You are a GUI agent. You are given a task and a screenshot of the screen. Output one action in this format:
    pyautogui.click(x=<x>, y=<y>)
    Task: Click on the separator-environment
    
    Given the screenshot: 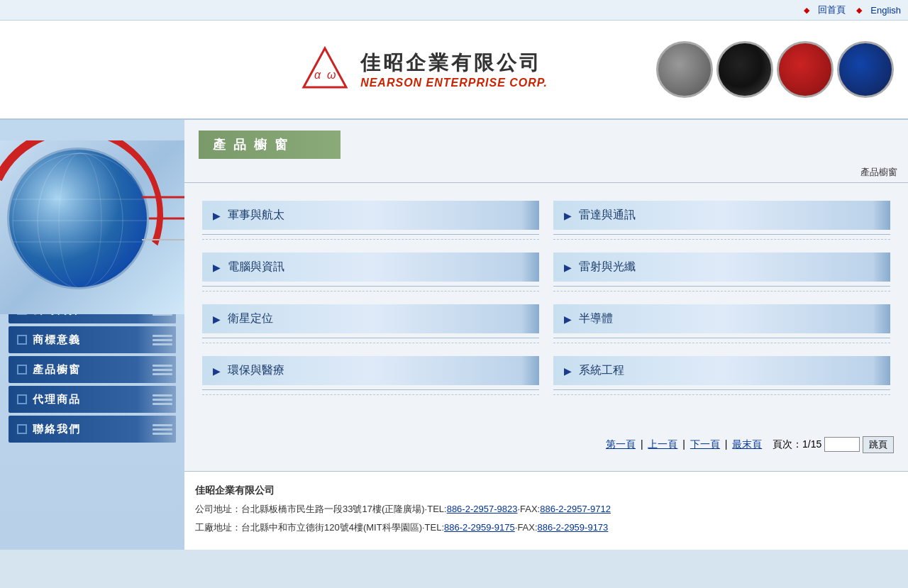 What is the action you would take?
    pyautogui.click(x=370, y=390)
    